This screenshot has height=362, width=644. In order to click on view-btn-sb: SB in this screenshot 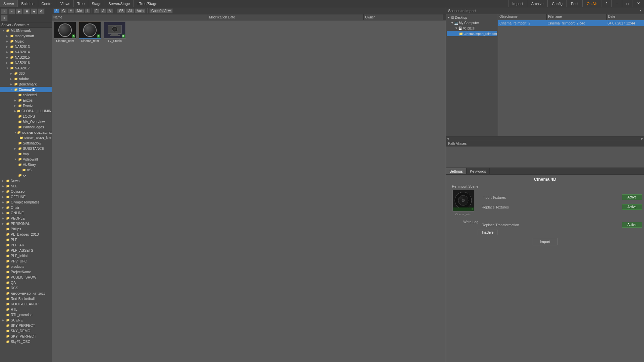, I will do `click(121, 11)`.